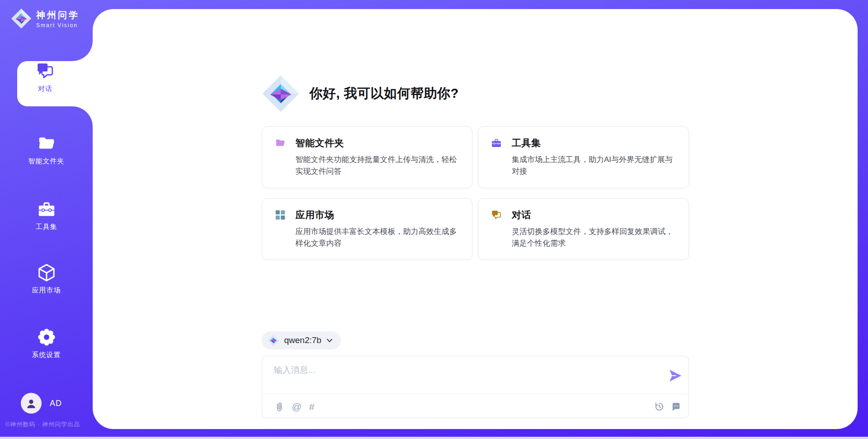 Image resolution: width=868 pixels, height=439 pixels. Describe the element at coordinates (594, 238) in the screenshot. I see `card-description: 灵活切换多模型文件，支持多样回复效果调试，满足个性化需求` at that location.